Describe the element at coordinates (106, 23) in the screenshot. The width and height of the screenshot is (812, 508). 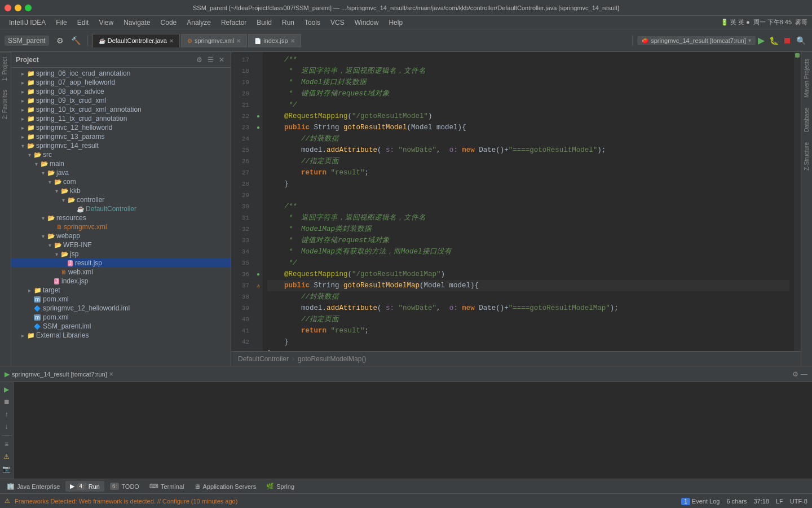
I see `menu-view: View` at that location.